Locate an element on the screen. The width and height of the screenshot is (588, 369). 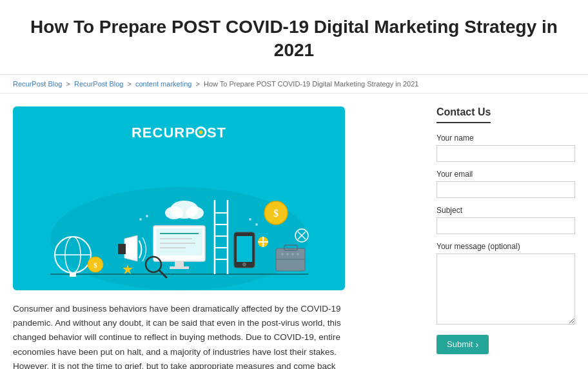
arrow-icon: › is located at coordinates (477, 344).